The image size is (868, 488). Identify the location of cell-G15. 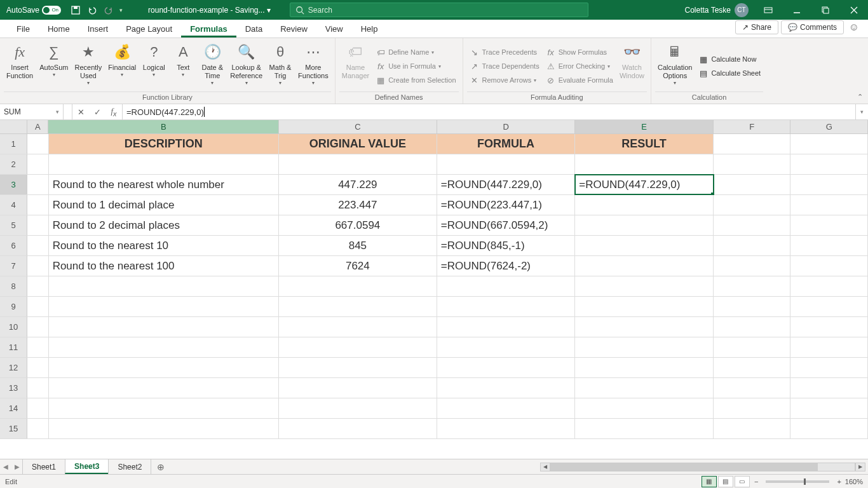
(829, 428).